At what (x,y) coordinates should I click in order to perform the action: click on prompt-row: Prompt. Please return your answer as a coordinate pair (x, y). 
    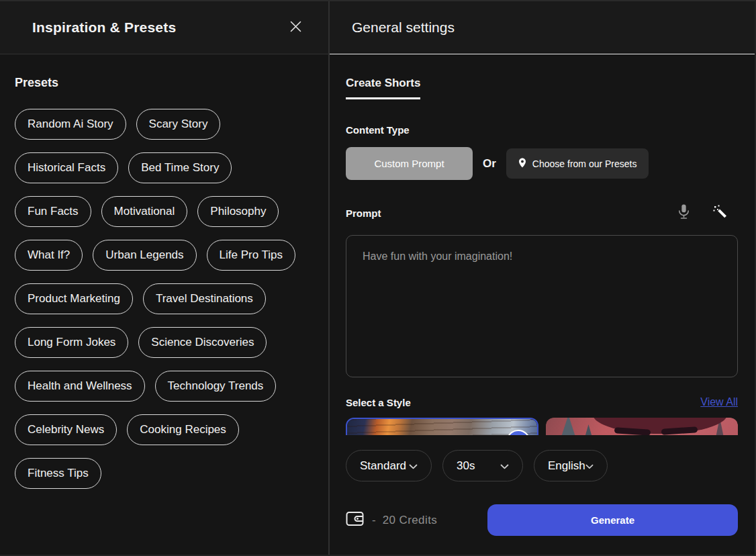
    Looking at the image, I should click on (542, 213).